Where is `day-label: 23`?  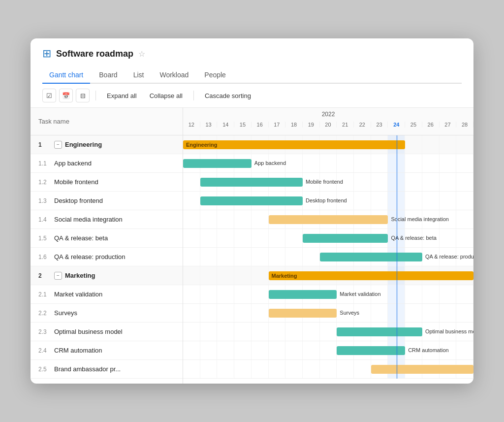
day-label: 23 is located at coordinates (380, 125).